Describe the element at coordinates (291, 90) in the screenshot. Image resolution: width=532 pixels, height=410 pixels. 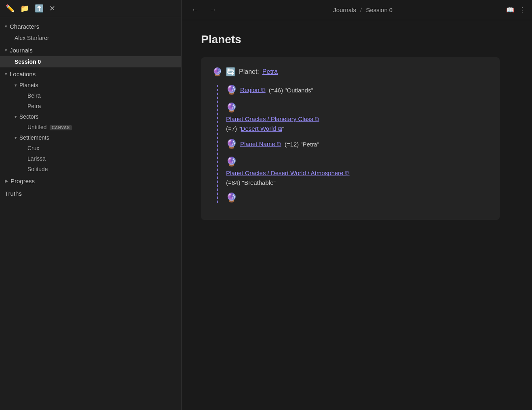
I see `region-result: (=46) "Outlands"` at that location.